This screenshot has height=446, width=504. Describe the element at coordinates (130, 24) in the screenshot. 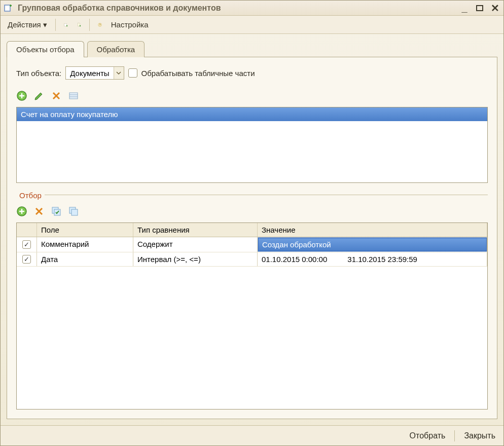

I see `settings-label: Настройка` at that location.